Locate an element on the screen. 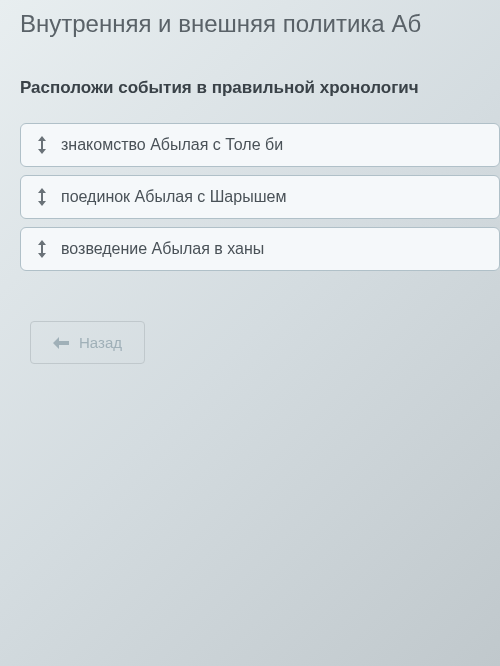  sortable-item: знакомство Абылая с Толе би is located at coordinates (260, 145).